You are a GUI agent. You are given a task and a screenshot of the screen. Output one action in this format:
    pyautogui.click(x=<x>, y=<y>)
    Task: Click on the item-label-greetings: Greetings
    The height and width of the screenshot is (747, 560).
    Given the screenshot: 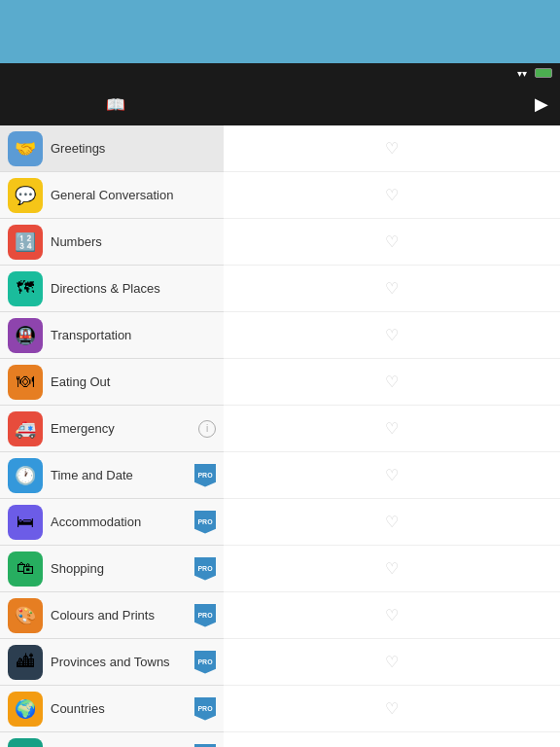 What is the action you would take?
    pyautogui.click(x=133, y=148)
    